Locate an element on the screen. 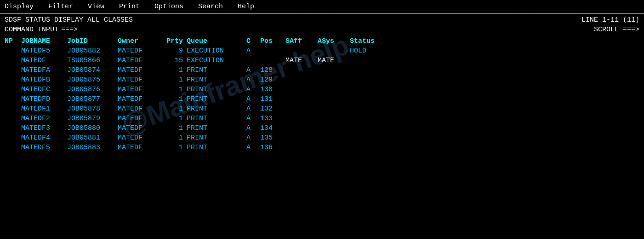 This screenshot has width=644, height=239. cell-jobname: MATEDF5 is located at coordinates (44, 51).